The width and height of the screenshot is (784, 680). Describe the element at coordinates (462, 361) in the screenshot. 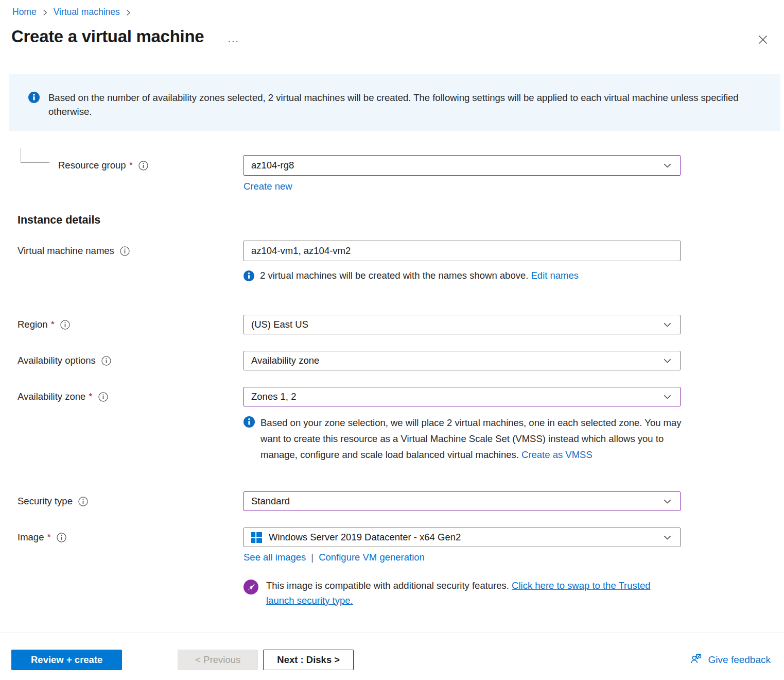

I see `availability-options-dropdown: Availability zone` at that location.